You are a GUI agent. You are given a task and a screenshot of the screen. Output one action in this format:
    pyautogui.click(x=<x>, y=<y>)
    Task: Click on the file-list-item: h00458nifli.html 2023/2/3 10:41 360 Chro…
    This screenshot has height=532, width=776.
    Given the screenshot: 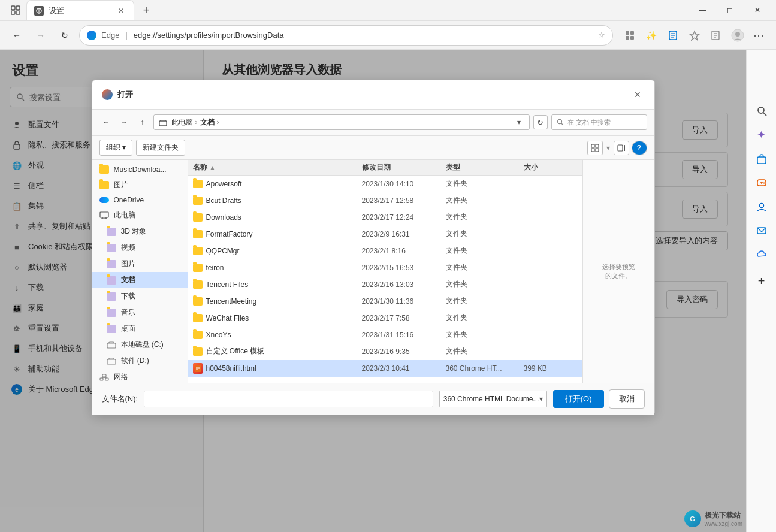 What is the action you would take?
    pyautogui.click(x=385, y=369)
    